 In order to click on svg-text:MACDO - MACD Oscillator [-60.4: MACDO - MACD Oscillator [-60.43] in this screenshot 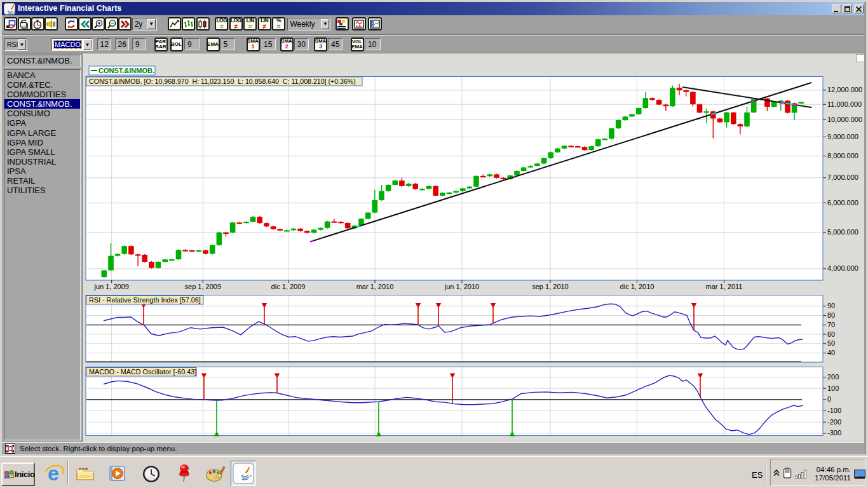, I will do `click(142, 372)`.